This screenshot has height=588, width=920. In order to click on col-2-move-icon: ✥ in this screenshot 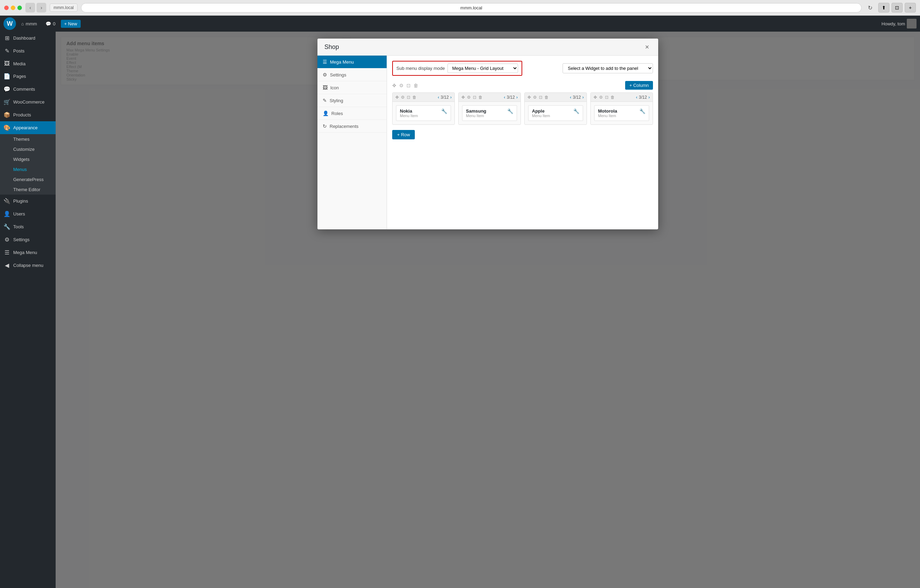, I will do `click(463, 97)`.